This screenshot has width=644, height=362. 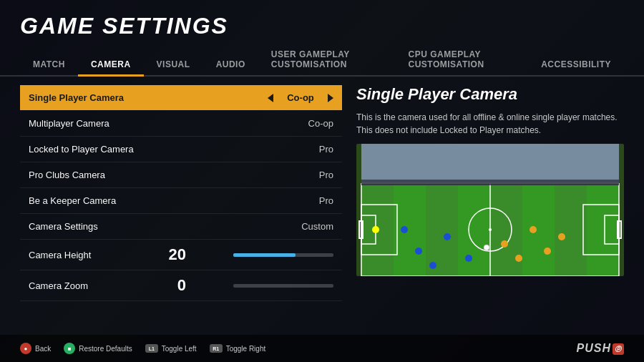 What do you see at coordinates (43, 349) in the screenshot?
I see `back-label: Back` at bounding box center [43, 349].